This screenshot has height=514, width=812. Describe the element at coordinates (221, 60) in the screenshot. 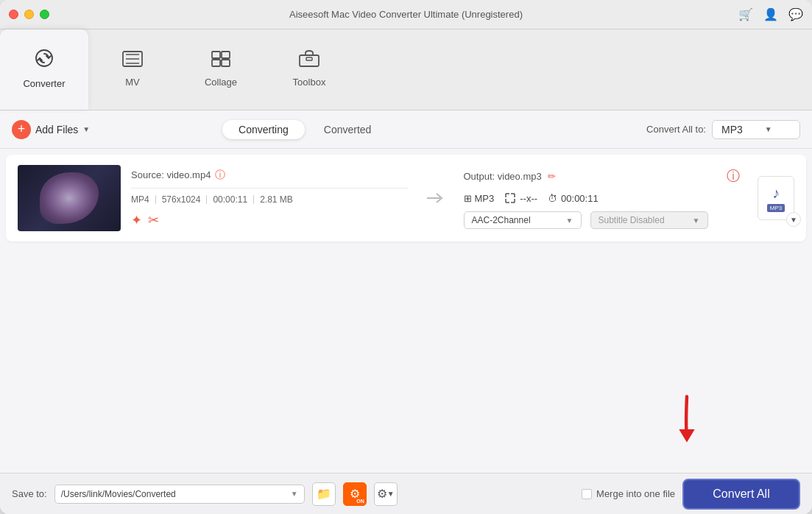

I see `collage-icon` at that location.